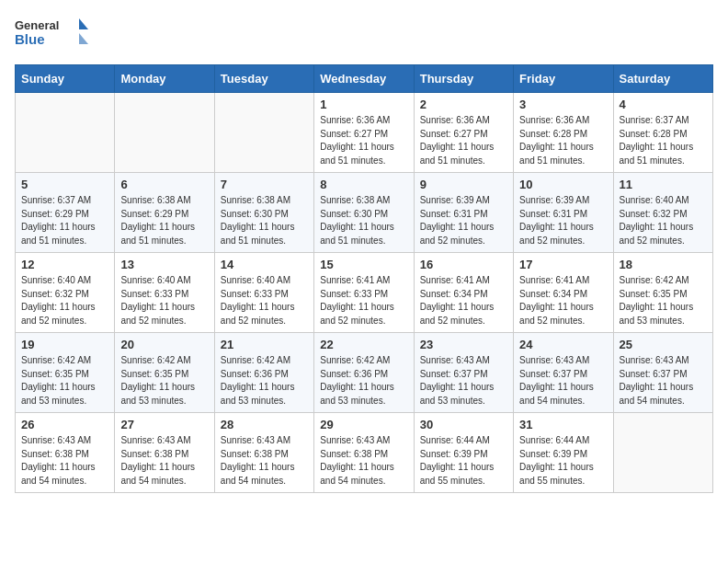 The image size is (728, 563). Describe the element at coordinates (364, 373) in the screenshot. I see `calendar-cell: 22Sunrise: 6:42 AMSunset: 6:36 PMDayligh…` at that location.